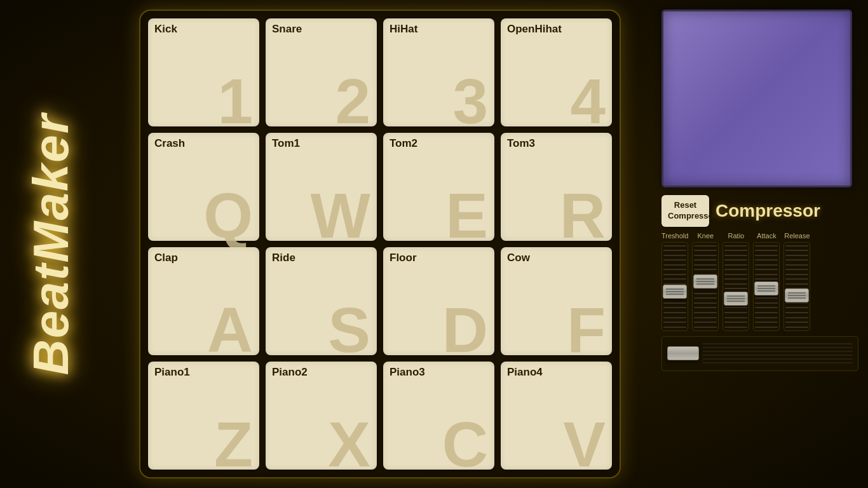 Image resolution: width=868 pixels, height=488 pixels. What do you see at coordinates (525, 372) in the screenshot?
I see `pad-label-piano4: Piano4` at bounding box center [525, 372].